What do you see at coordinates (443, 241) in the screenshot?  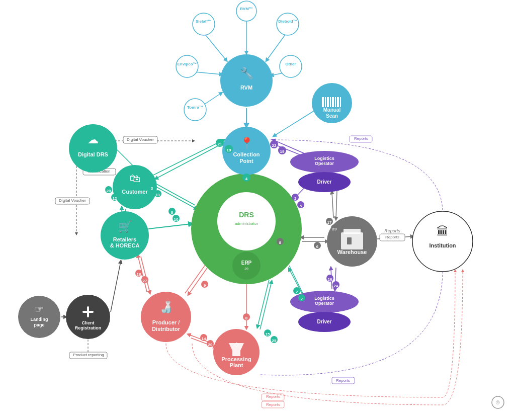 I see `institution-node` at bounding box center [443, 241].